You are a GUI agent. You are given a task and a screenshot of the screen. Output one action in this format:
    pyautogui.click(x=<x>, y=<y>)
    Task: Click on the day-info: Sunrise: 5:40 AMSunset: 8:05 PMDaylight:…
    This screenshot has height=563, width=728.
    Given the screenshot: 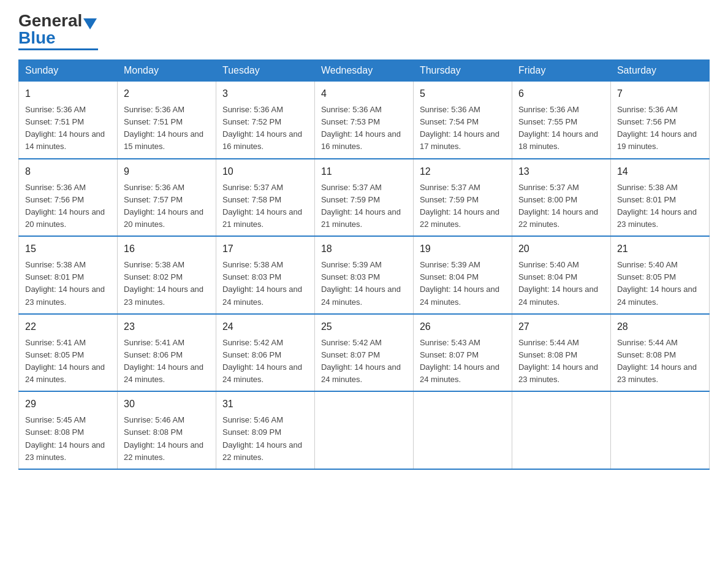 What is the action you would take?
    pyautogui.click(x=657, y=283)
    